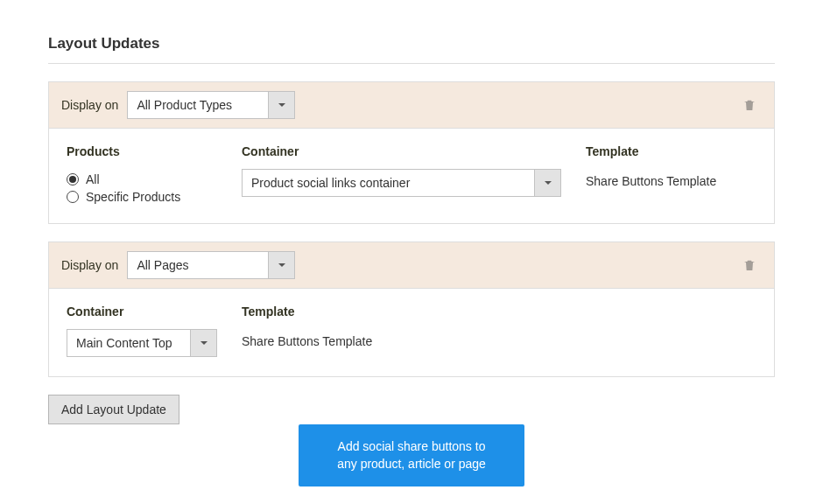 This screenshot has width=823, height=504. I want to click on add-layout-update-button: Add Layout Update, so click(114, 410).